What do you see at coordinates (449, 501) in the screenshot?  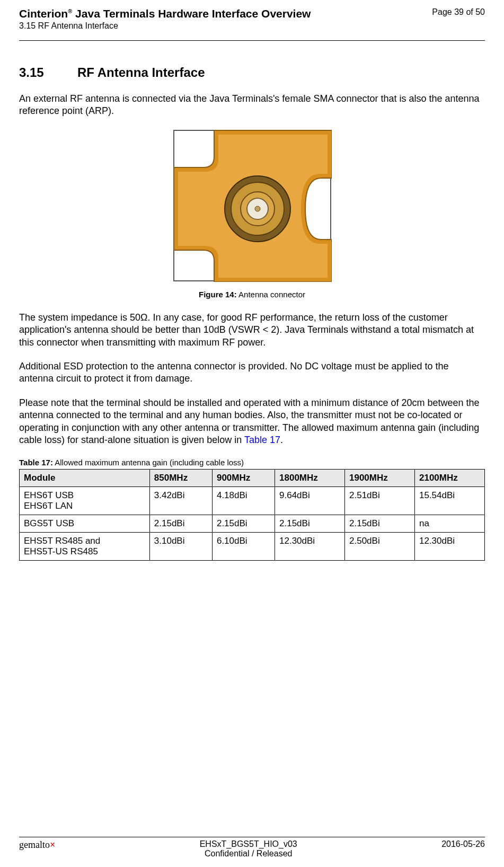 I see `cell-2100: 15.54dBi` at bounding box center [449, 501].